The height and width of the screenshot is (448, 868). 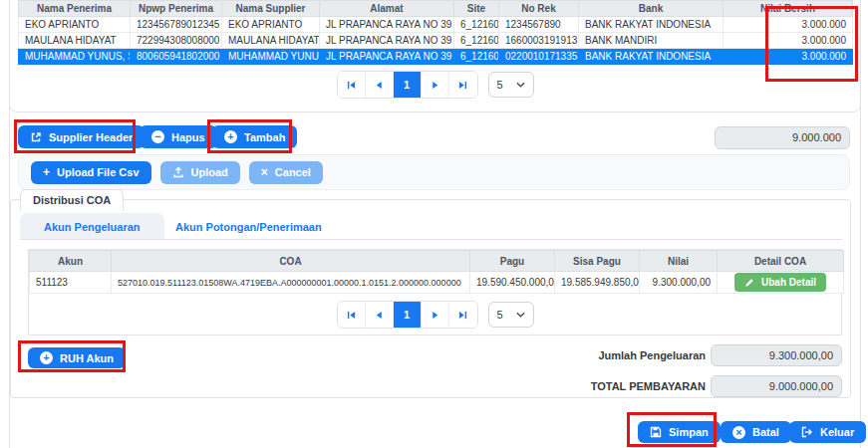 What do you see at coordinates (434, 172) in the screenshot?
I see `upload-panel: + Upload File Csv Upload × Cancel` at bounding box center [434, 172].